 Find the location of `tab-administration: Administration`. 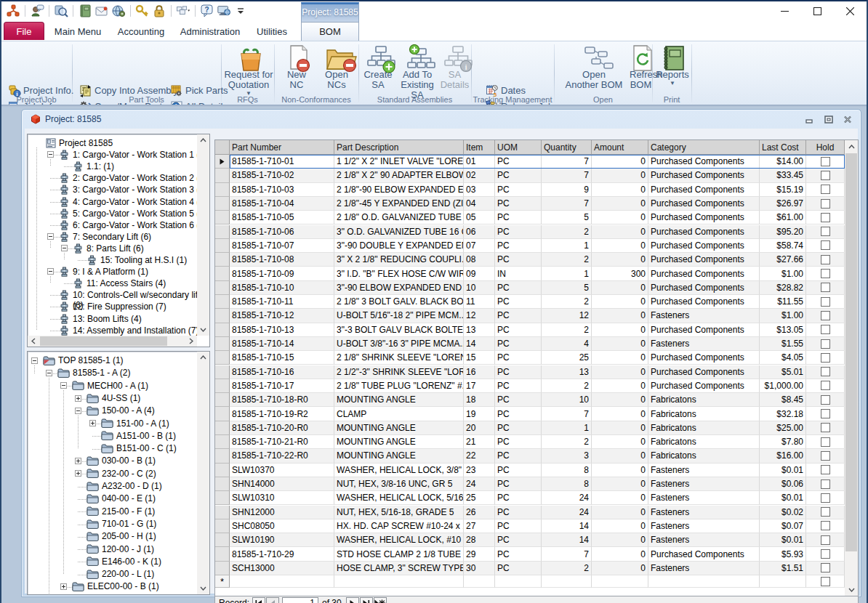

tab-administration: Administration is located at coordinates (210, 31).